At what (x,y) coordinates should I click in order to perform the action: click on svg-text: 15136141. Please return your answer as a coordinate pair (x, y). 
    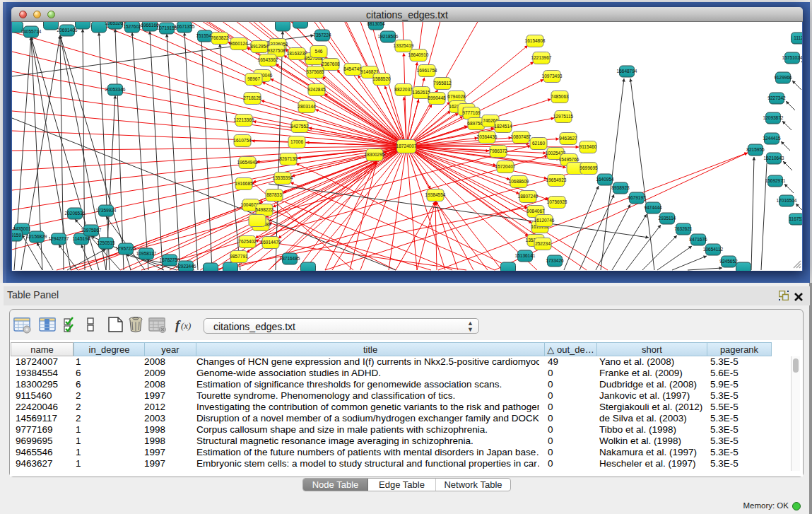
    Looking at the image, I should click on (526, 256).